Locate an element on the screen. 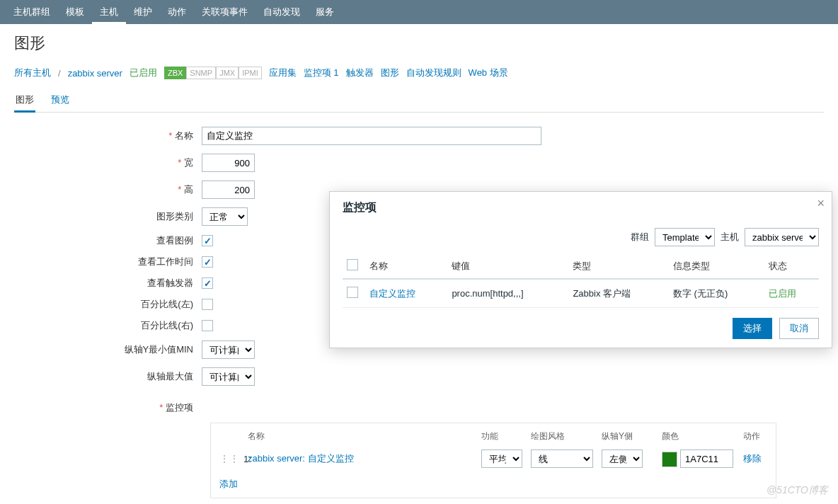  nav-discovery: 自动发现 is located at coordinates (282, 12).